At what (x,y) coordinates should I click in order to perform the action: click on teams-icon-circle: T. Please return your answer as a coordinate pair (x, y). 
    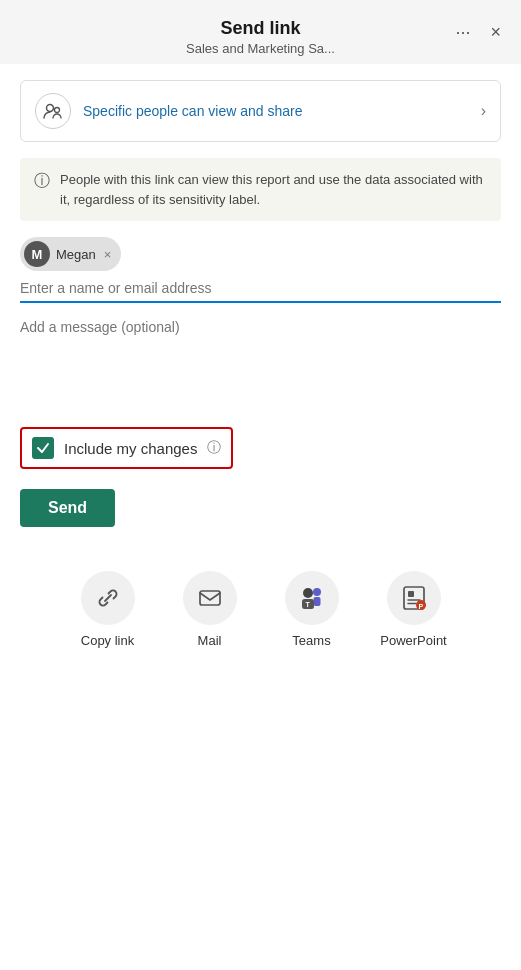
    Looking at the image, I should click on (312, 598).